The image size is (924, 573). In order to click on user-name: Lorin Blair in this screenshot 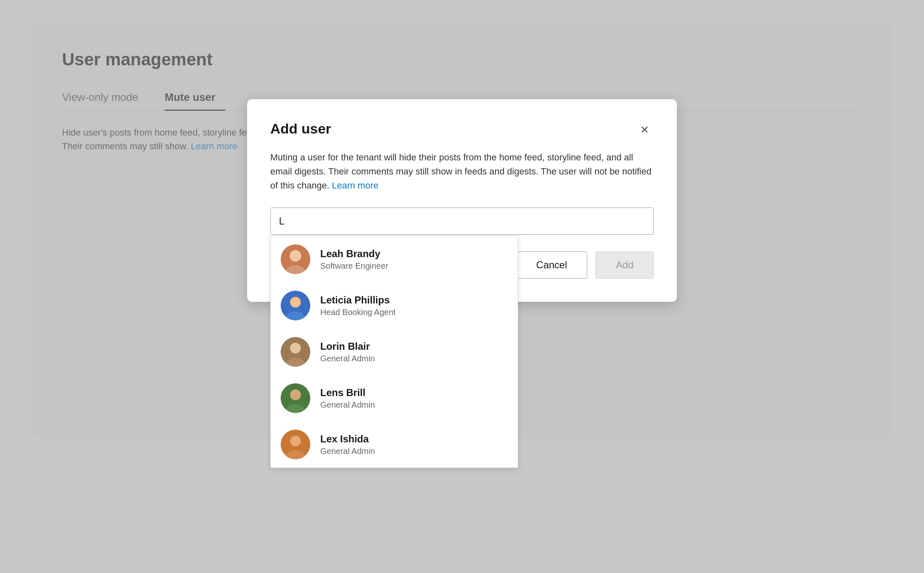, I will do `click(348, 346)`.